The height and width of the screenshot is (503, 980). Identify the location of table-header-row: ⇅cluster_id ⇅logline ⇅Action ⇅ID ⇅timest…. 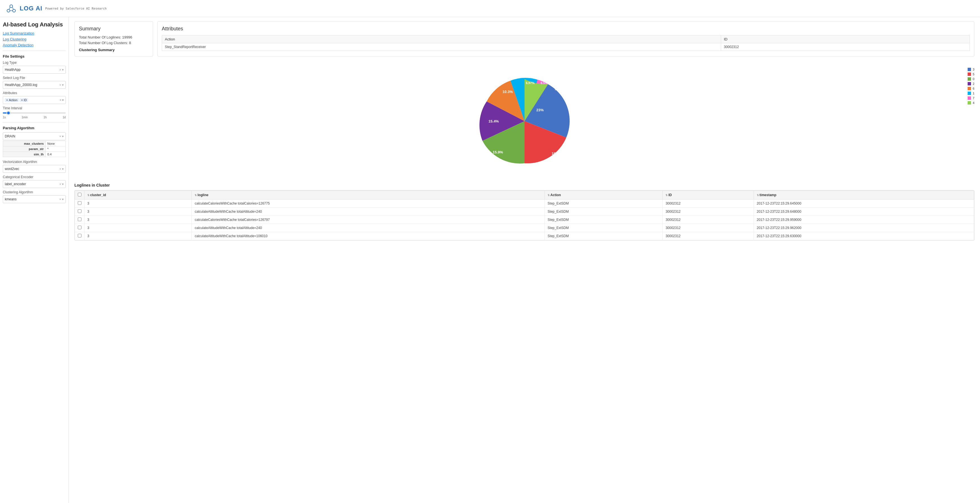
(524, 195).